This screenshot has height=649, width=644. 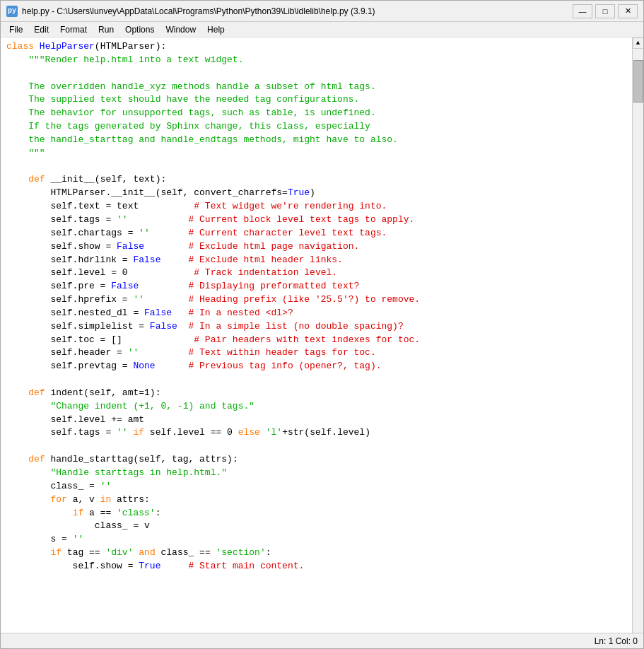 What do you see at coordinates (322, 11) in the screenshot?
I see `titlebar: py help.py - C:\Users\lunvey\AppData\Loc…` at bounding box center [322, 11].